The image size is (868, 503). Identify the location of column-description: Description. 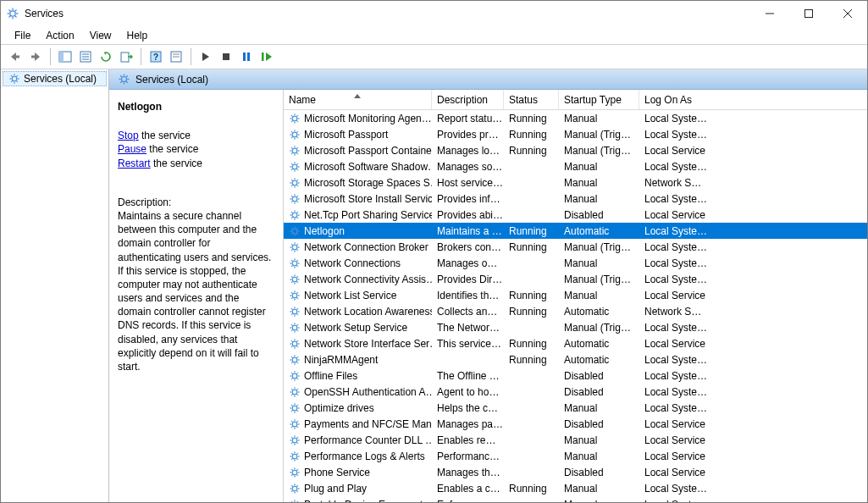
(467, 100).